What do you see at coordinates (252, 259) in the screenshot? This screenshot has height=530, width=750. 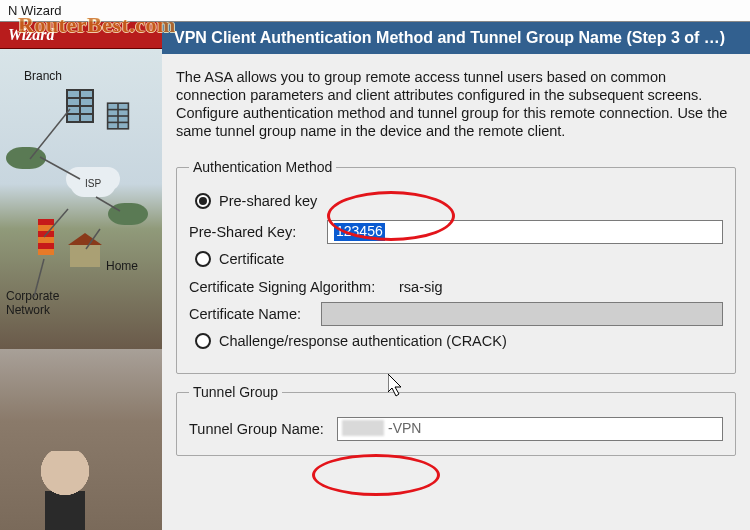 I see `certificate-label: Certificate` at bounding box center [252, 259].